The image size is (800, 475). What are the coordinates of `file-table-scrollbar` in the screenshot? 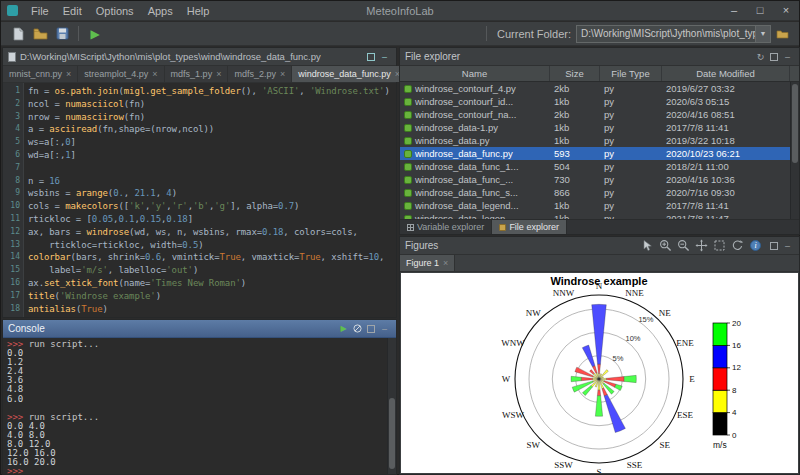 It's located at (794, 150).